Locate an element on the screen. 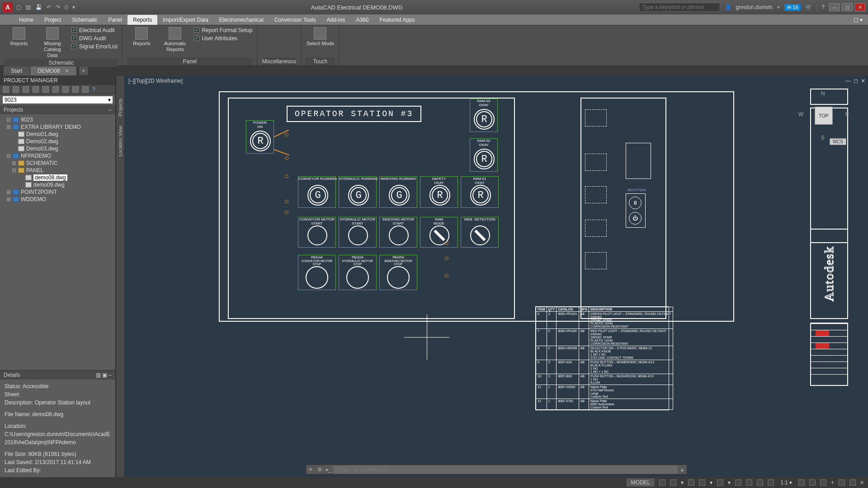 The height and width of the screenshot is (488, 868). help-icon: ? is located at coordinates (823, 7).